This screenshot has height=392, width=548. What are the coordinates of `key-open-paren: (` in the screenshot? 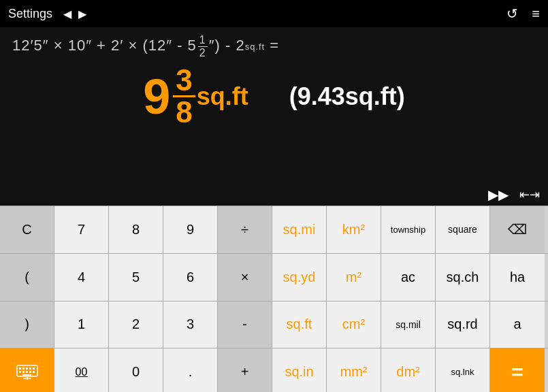 It's located at (27, 278).